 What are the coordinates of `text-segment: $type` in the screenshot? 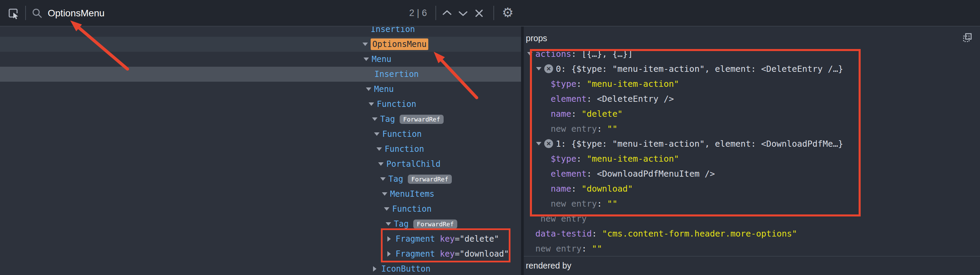 It's located at (564, 84).